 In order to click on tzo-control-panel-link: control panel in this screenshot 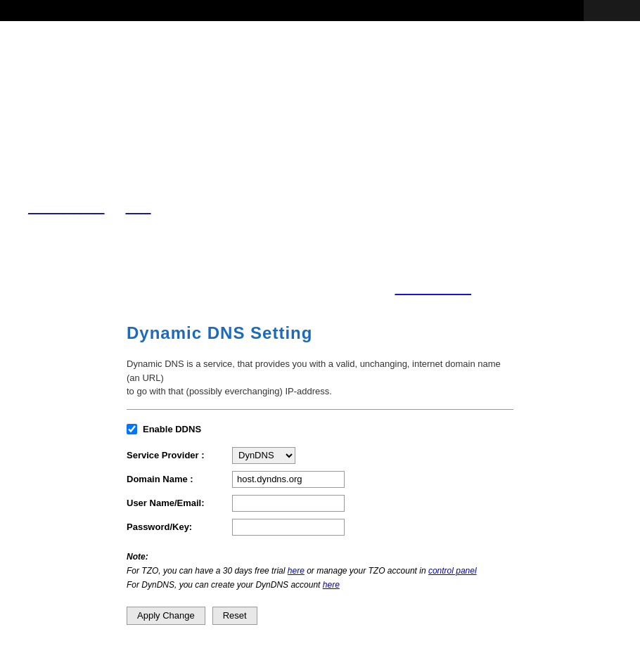, I will do `click(453, 571)`.